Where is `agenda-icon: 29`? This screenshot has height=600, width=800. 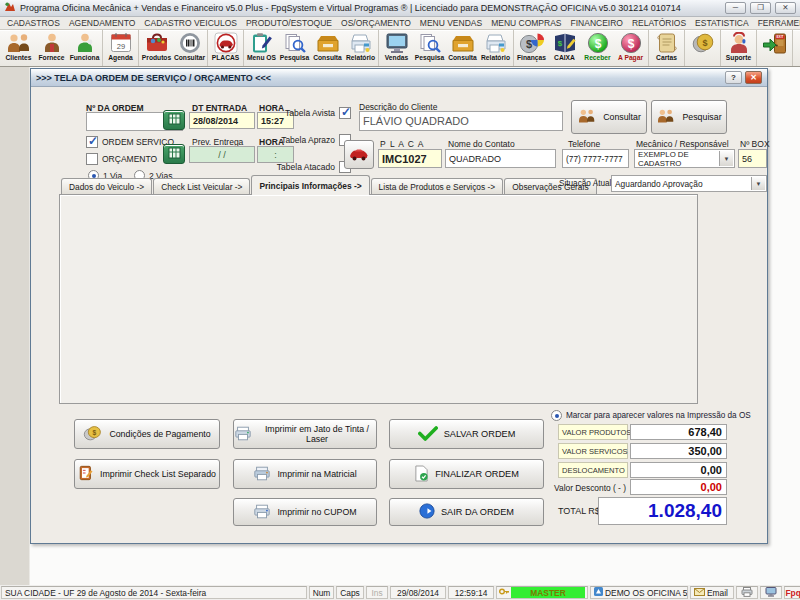
agenda-icon: 29 is located at coordinates (121, 43).